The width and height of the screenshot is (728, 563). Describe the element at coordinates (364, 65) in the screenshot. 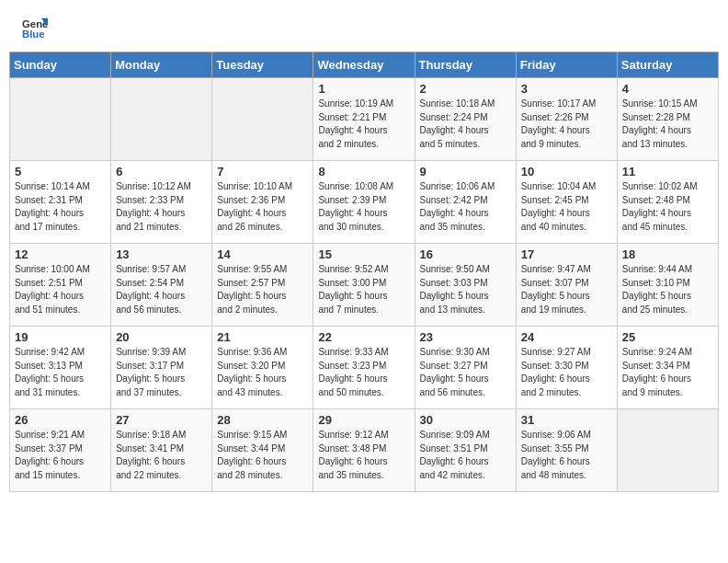

I see `weekday-header: Wednesday` at that location.